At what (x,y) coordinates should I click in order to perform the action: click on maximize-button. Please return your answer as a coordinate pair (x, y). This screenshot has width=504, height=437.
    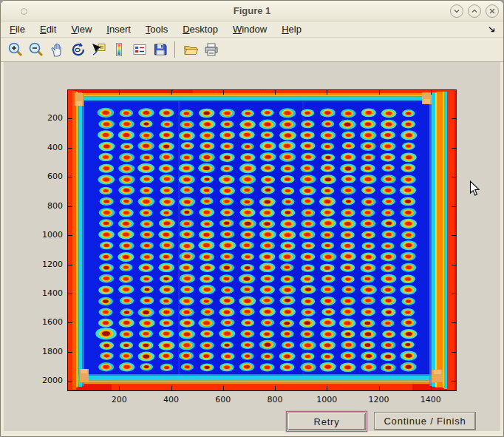
    Looking at the image, I should click on (474, 11).